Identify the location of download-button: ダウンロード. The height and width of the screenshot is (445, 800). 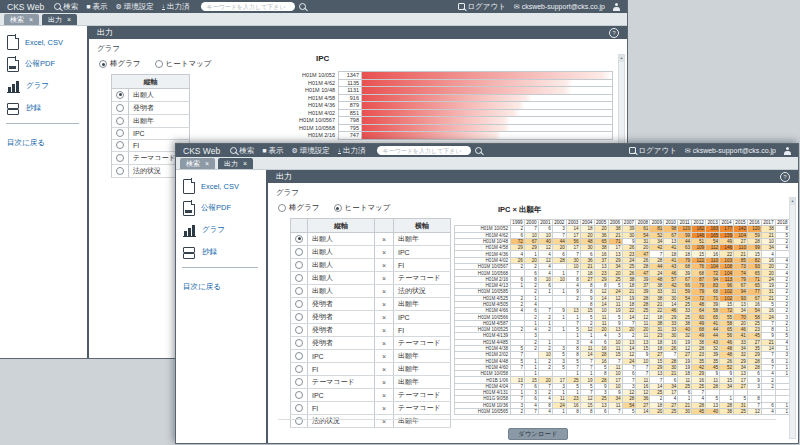
(538, 434).